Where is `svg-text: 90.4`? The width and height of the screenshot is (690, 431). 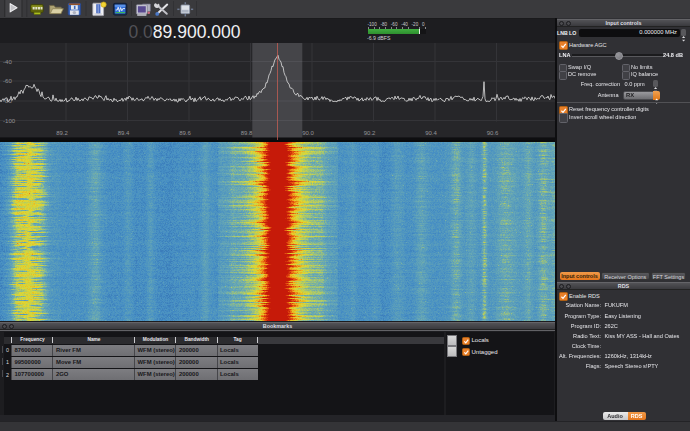 svg-text: 90.4 is located at coordinates (431, 133).